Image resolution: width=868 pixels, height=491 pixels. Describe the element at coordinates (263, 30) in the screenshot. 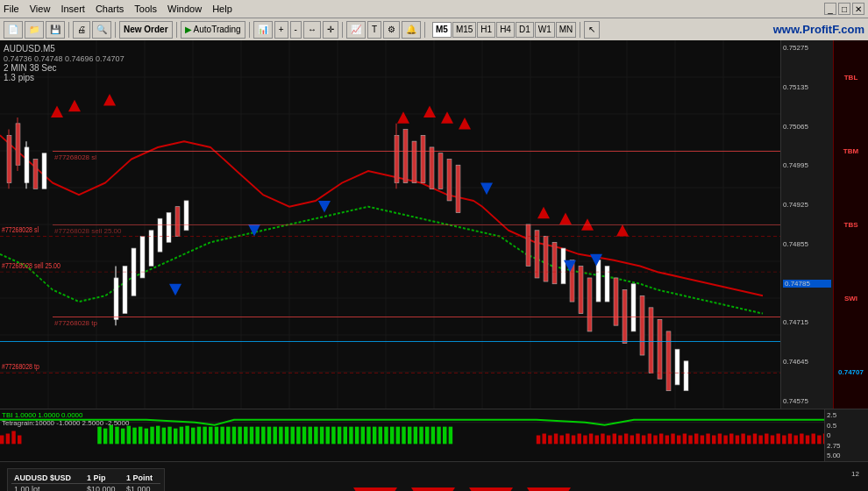

I see `chart-type-btn: 📊` at that location.